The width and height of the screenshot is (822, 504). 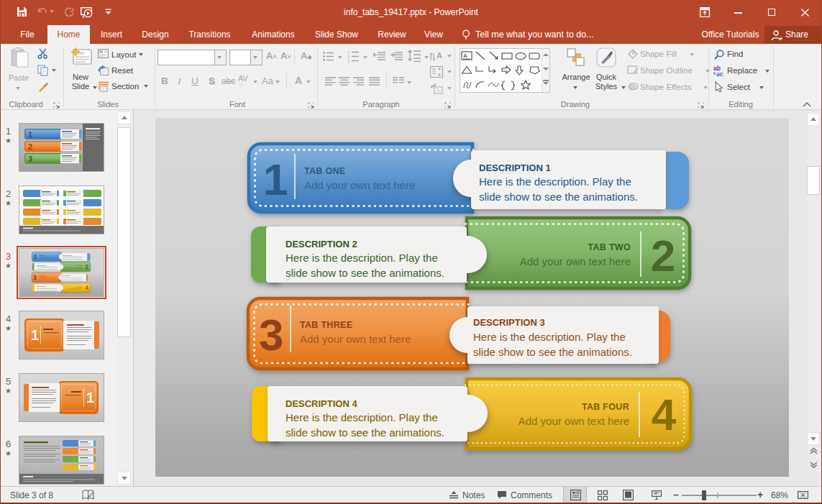 I want to click on svg-text: TAB FOUR, so click(x=606, y=407).